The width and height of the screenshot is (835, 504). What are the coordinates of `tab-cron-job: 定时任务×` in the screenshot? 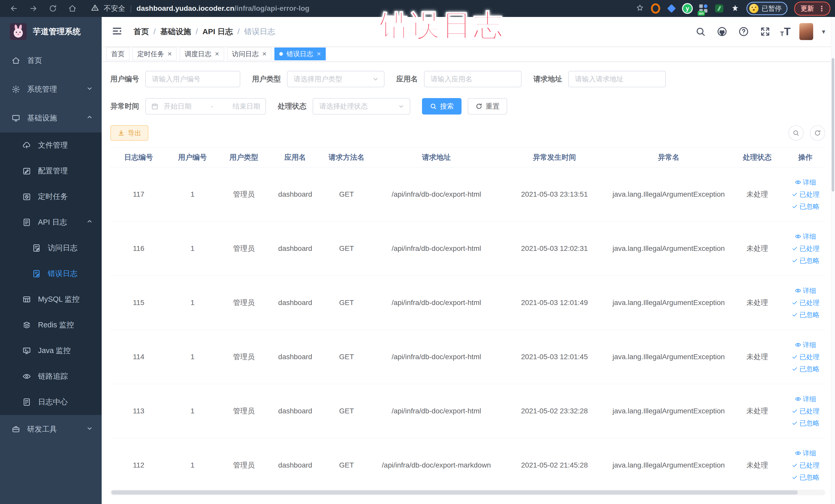 It's located at (155, 54).